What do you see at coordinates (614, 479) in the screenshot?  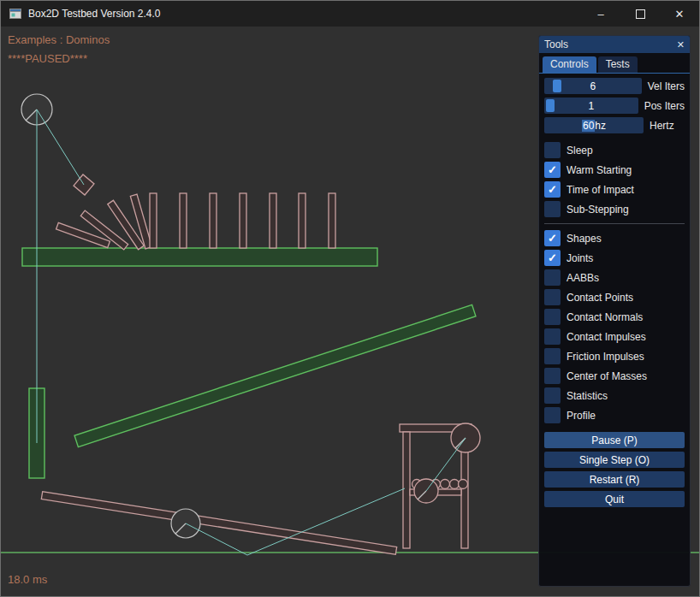 I see `restart-button: Restart (R)` at bounding box center [614, 479].